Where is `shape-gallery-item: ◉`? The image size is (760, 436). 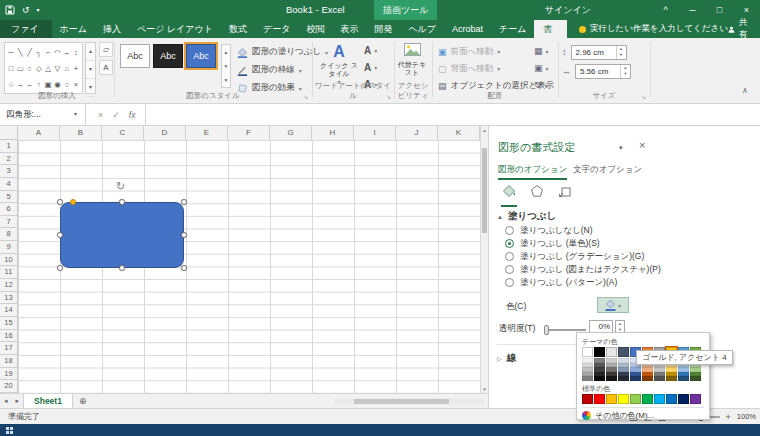 shape-gallery-item: ◉ is located at coordinates (57, 84).